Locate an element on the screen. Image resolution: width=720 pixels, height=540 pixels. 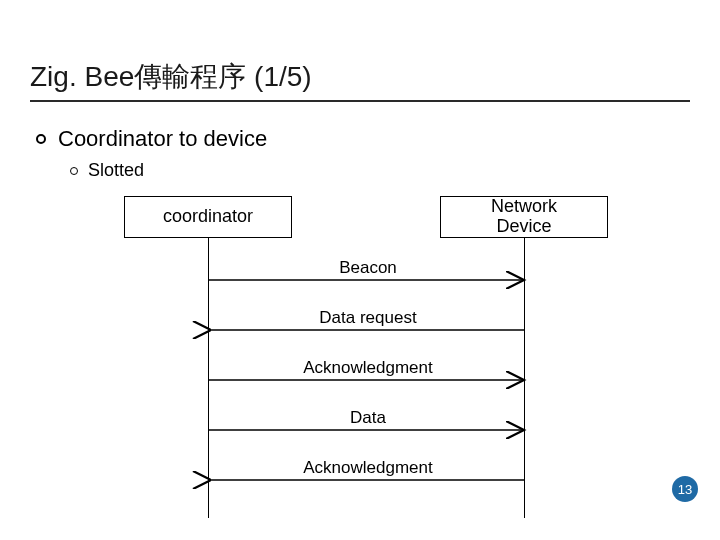
msg-label-1: Data request is located at coordinates (368, 318).